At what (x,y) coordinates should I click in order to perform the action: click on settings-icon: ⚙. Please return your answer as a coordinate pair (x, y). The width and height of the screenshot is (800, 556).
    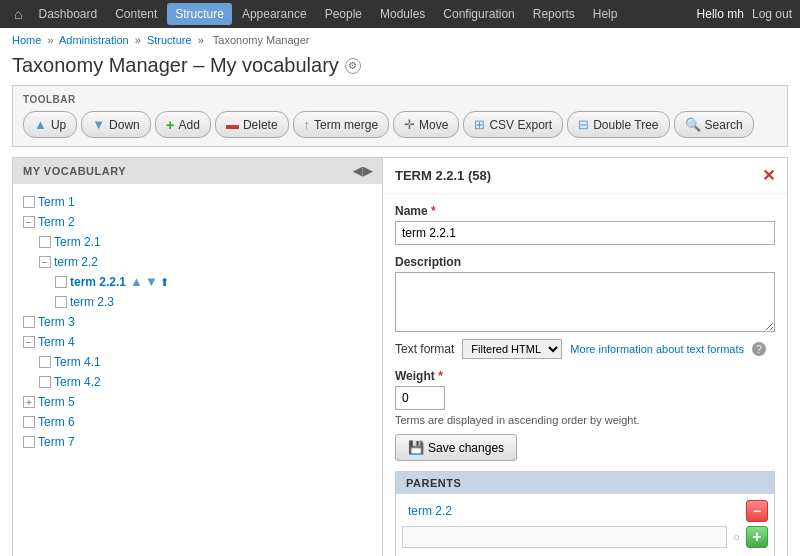
    Looking at the image, I should click on (353, 66).